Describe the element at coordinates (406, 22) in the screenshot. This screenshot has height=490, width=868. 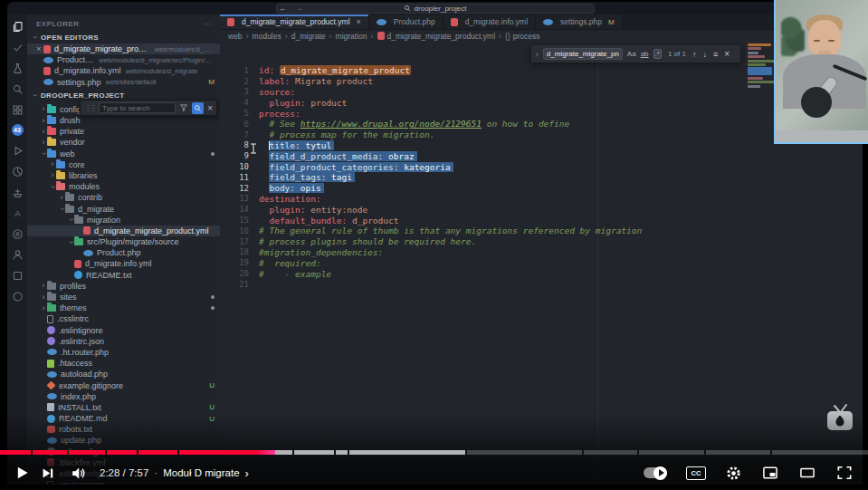
I see `tab-Product.php: Product.php` at that location.